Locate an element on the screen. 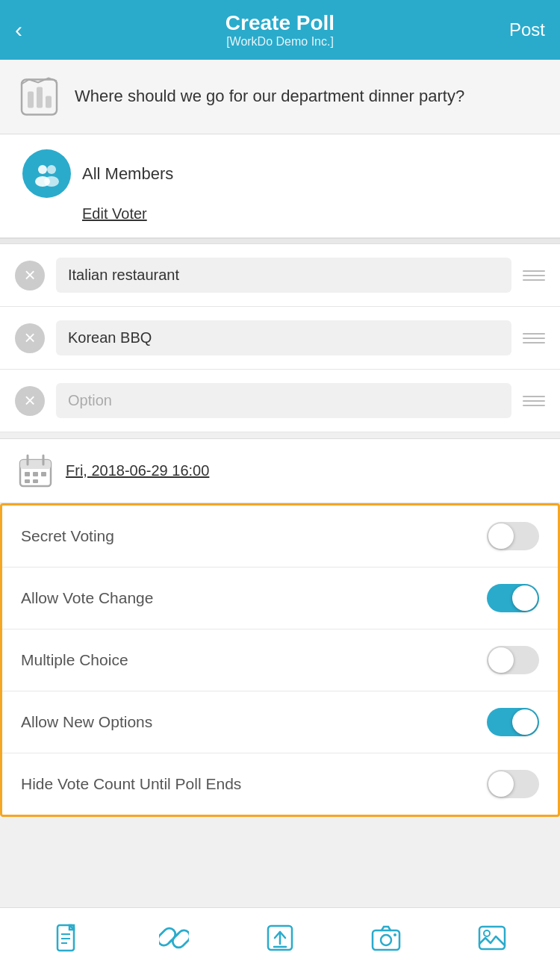 Image resolution: width=560 pixels, height=967 pixels. voter-row: All Members is located at coordinates (98, 173).